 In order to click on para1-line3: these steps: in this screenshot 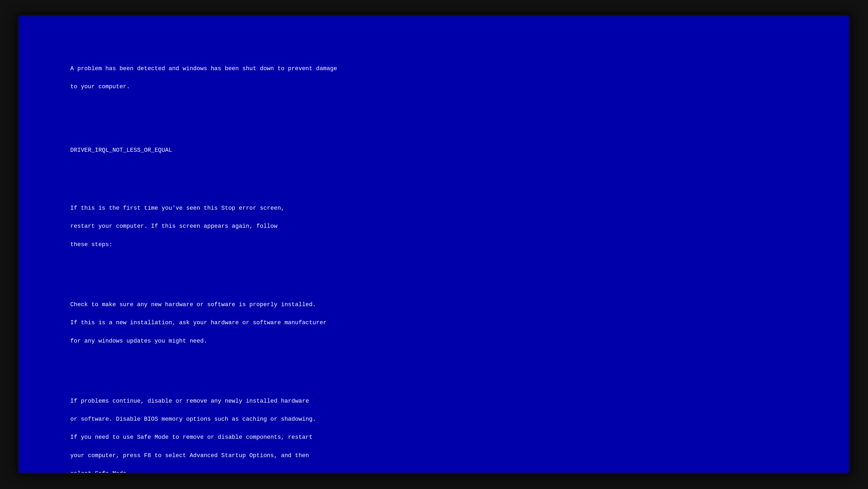, I will do `click(91, 244)`.